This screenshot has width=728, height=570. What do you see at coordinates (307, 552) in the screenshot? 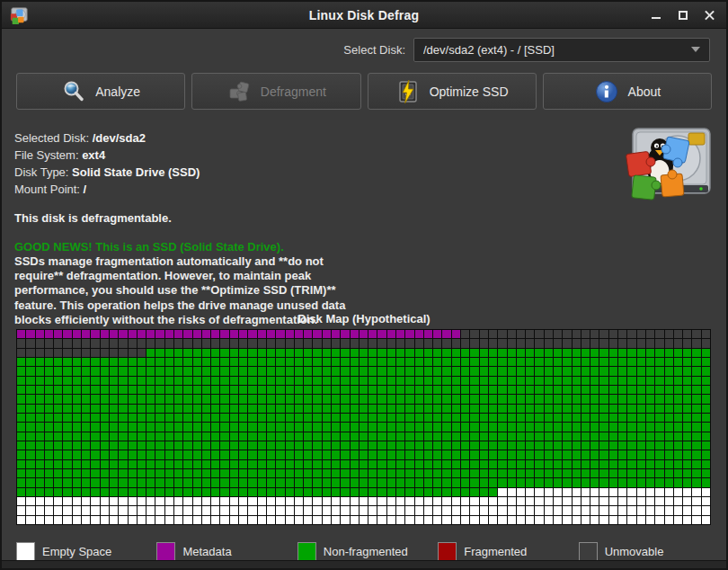
I see `nonfragmented-swatch` at bounding box center [307, 552].